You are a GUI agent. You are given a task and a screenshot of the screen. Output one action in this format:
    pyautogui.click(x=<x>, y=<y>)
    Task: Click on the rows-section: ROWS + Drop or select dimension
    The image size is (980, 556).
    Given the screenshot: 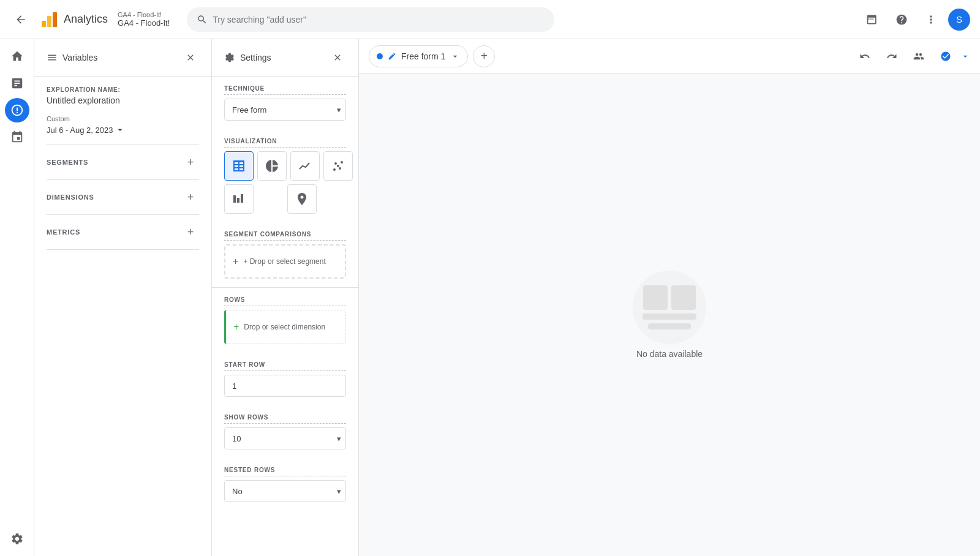 What is the action you would take?
    pyautogui.click(x=285, y=320)
    